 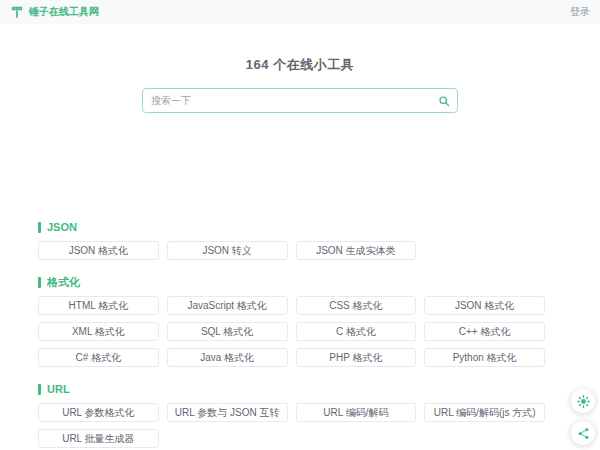 What do you see at coordinates (98, 412) in the screenshot?
I see `tool-button: URL 参数格式化` at bounding box center [98, 412].